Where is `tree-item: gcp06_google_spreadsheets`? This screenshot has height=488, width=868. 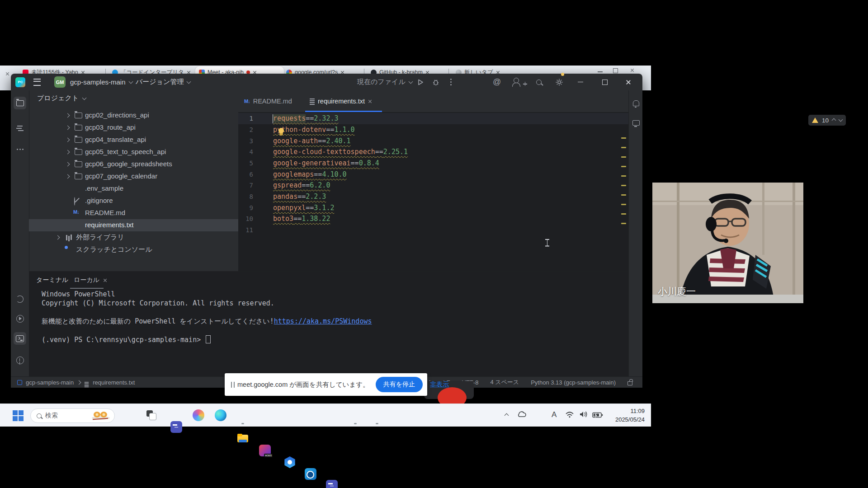 tree-item: gcp06_google_spreadsheets is located at coordinates (134, 164).